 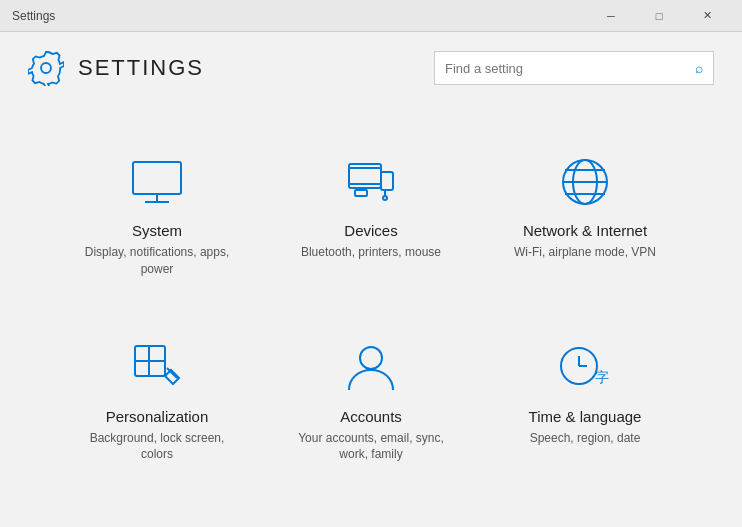 What do you see at coordinates (157, 368) in the screenshot?
I see `personalization-icon` at bounding box center [157, 368].